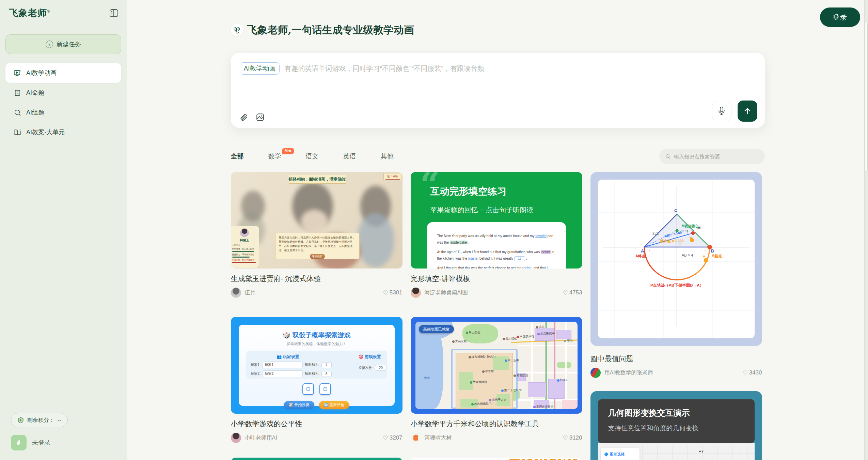  What do you see at coordinates (540, 327) in the screenshot?
I see `map-poi-label: 北京` at bounding box center [540, 327].